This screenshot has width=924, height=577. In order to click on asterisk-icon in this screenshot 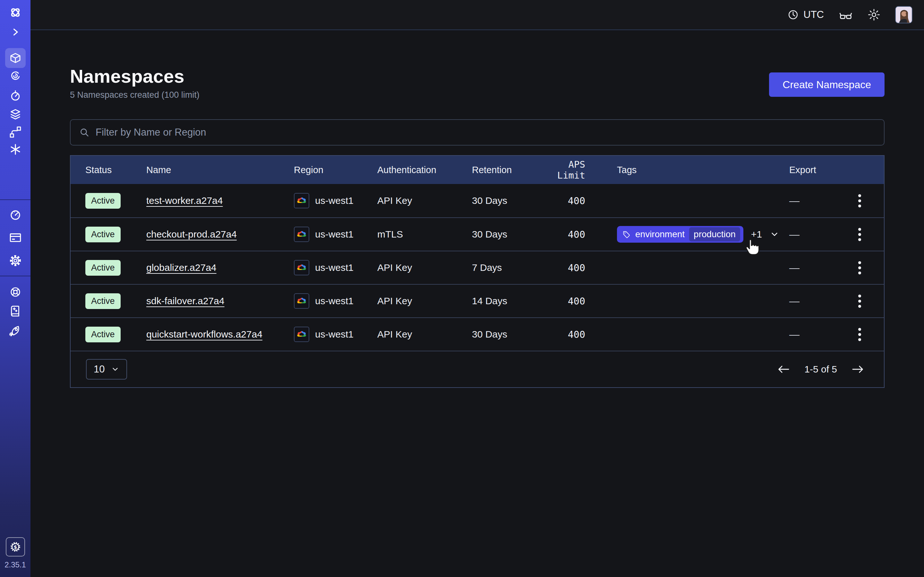, I will do `click(15, 150)`.